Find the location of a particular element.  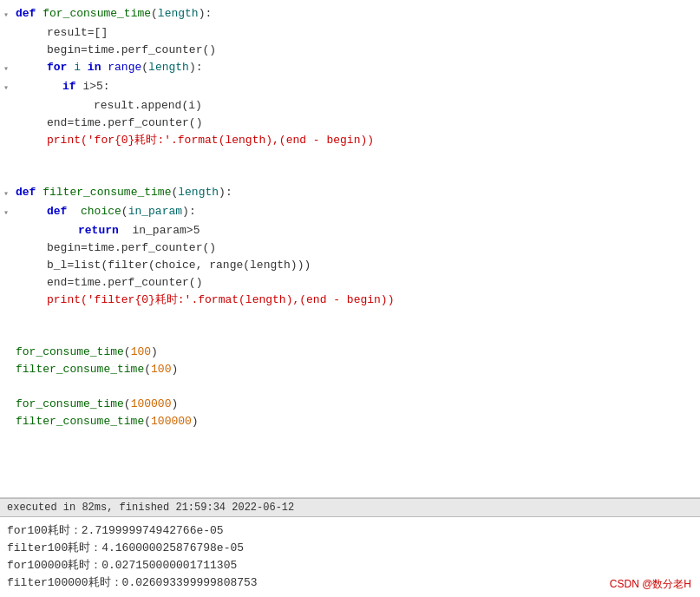

line-content: b_l=list(filter(choice, range(length))) is located at coordinates (356, 266).